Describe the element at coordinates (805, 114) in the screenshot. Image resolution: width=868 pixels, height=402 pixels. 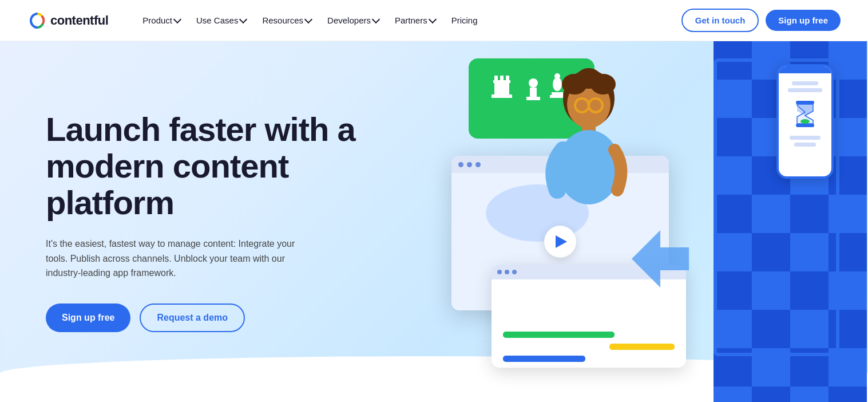
I see `phone-body` at that location.